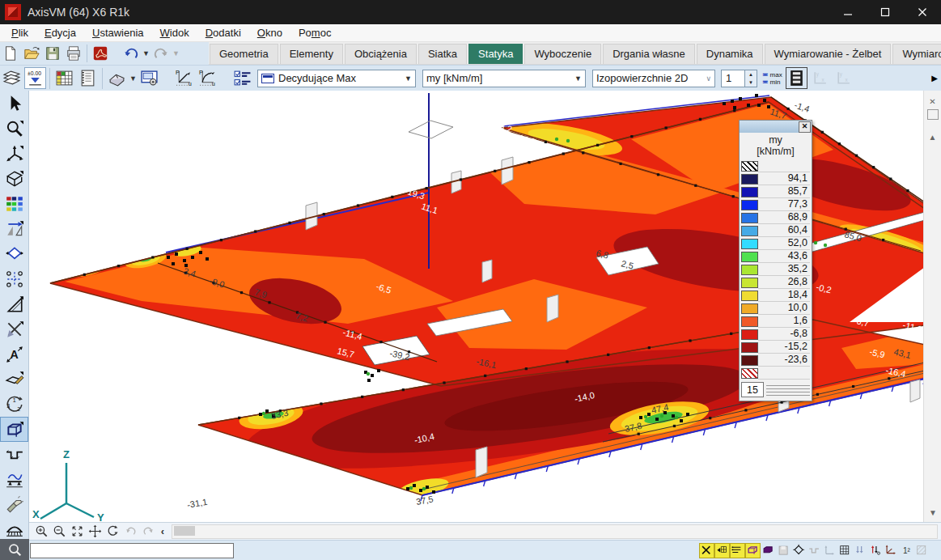 The image size is (941, 560). Describe the element at coordinates (207, 78) in the screenshot. I see `pu-nonlinear-button: Pu` at that location.